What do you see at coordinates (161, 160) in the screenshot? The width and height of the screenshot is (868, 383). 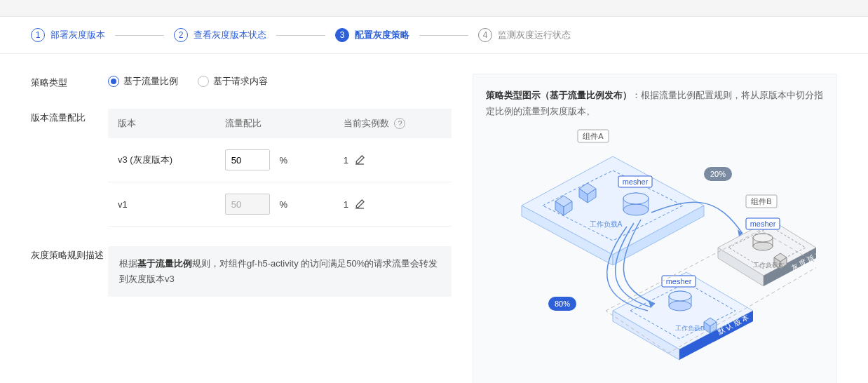 I see `cell-version: v3 (灰度版本)` at bounding box center [161, 160].